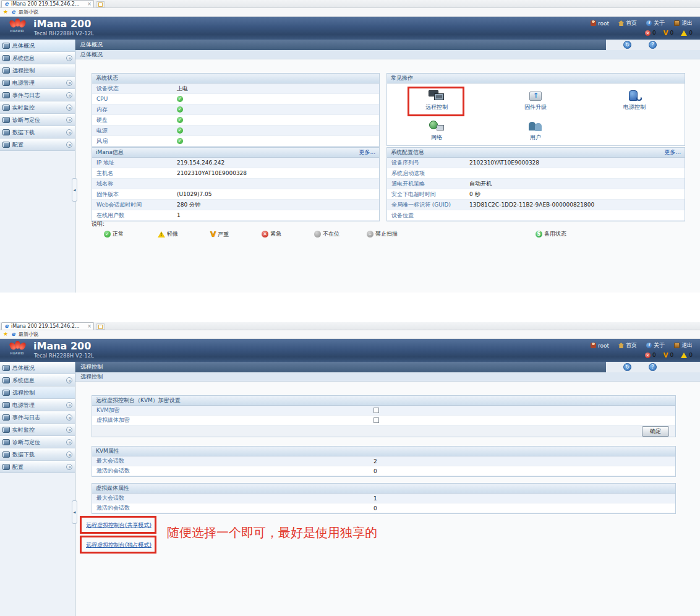  I want to click on common-ops-panel: 常见操作 远程控制 ↑ 固件升级, so click(536, 109).